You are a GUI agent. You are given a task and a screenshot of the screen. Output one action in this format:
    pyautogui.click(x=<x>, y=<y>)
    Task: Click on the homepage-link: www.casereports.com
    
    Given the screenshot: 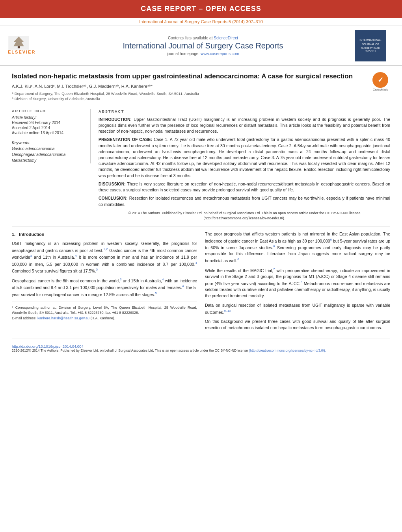 What is the action you would take?
    pyautogui.click(x=220, y=54)
    